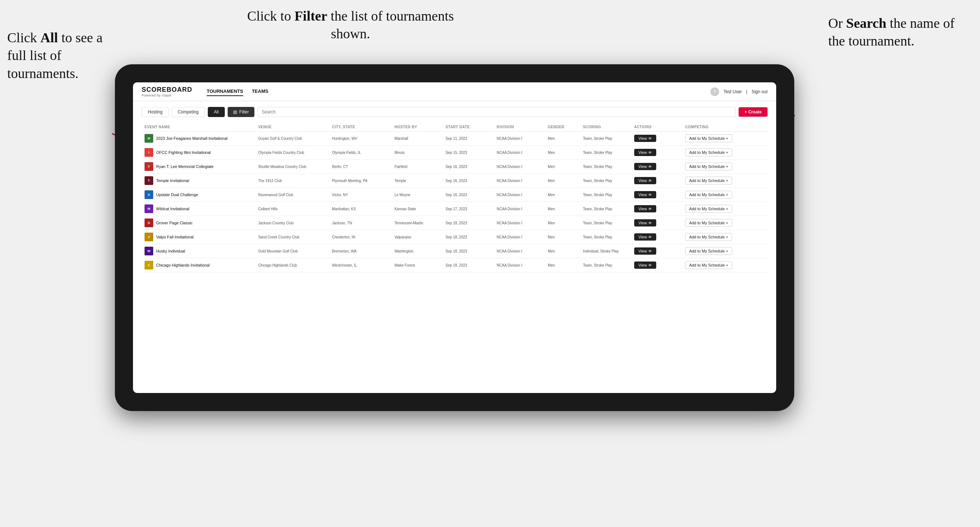 This screenshot has width=980, height=527. What do you see at coordinates (417, 181) in the screenshot?
I see `cell-hosted-by: Temple` at bounding box center [417, 181].